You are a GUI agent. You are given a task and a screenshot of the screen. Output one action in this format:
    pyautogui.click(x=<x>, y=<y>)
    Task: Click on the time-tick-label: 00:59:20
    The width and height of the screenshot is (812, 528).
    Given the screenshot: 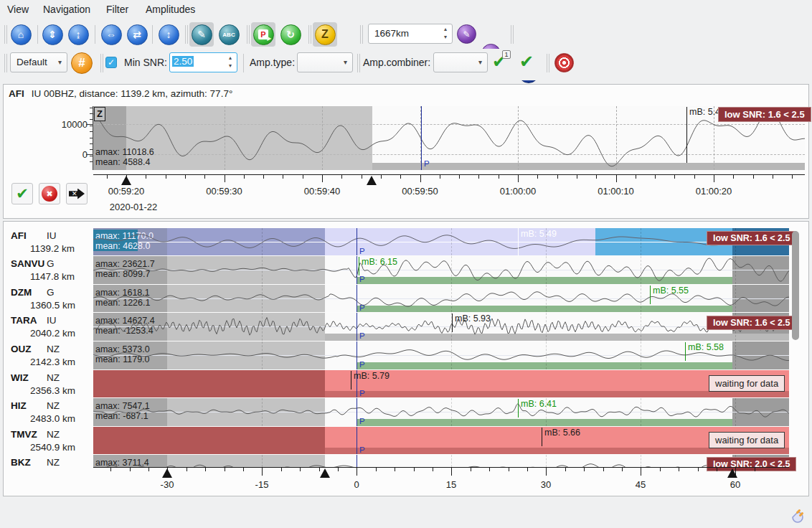 What is the action you would take?
    pyautogui.click(x=126, y=191)
    